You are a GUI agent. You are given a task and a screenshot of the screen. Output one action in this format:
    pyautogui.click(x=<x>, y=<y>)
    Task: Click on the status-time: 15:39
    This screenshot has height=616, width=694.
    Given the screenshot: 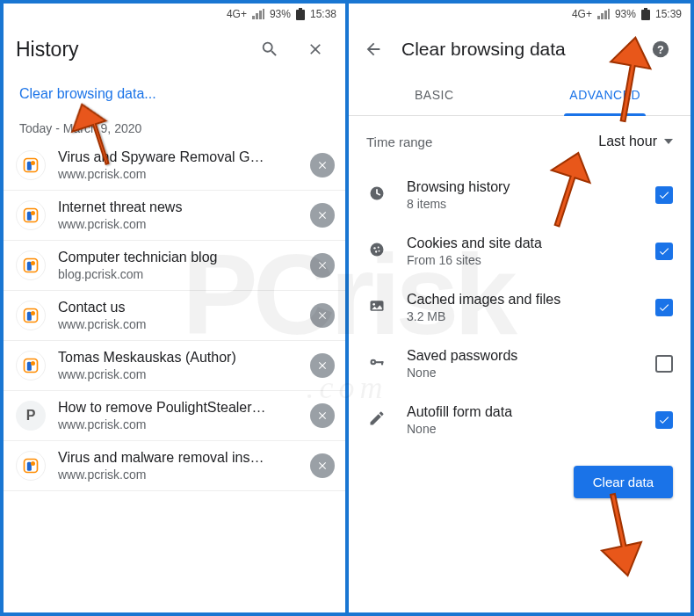 What is the action you would take?
    pyautogui.click(x=669, y=14)
    